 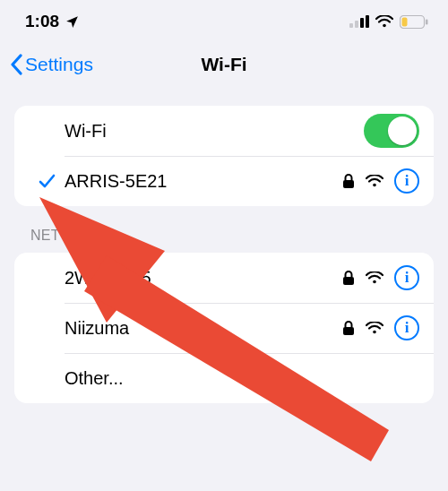 I want to click on status-left: 1:08, so click(x=52, y=22).